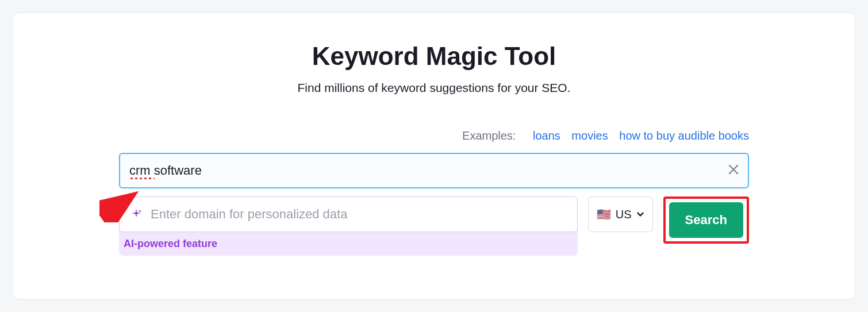 This screenshot has width=868, height=312. I want to click on examples-label: Examples:, so click(489, 136).